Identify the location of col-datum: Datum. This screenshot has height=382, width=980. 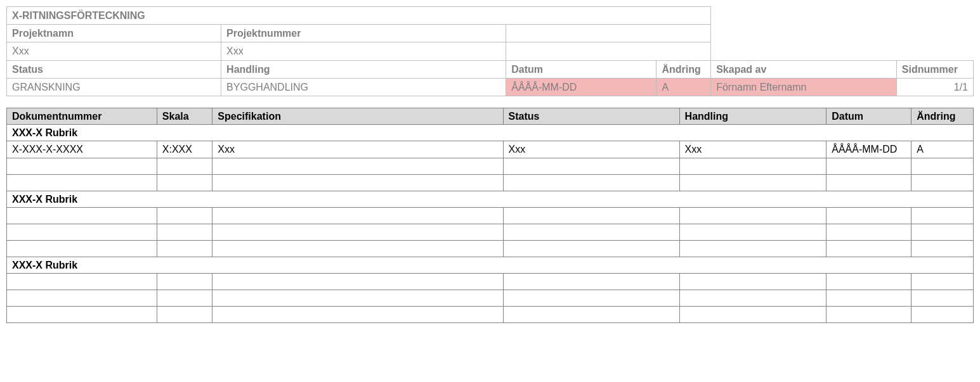
(869, 116).